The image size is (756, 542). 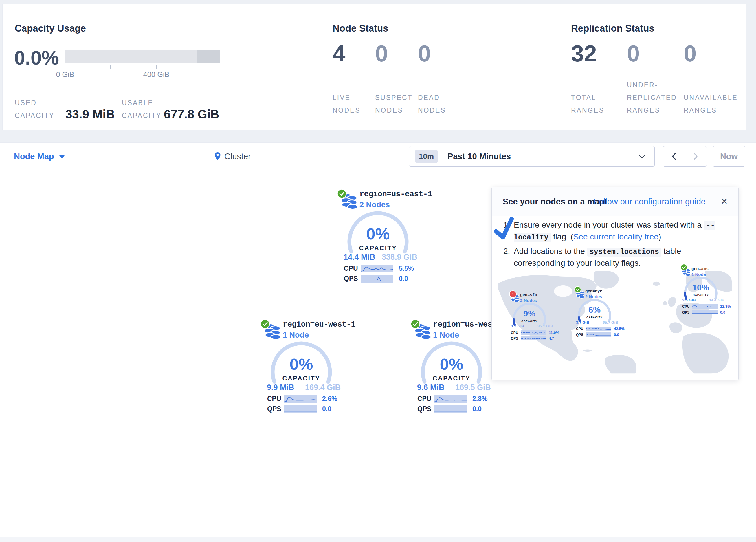 What do you see at coordinates (729, 156) in the screenshot?
I see `now-button: Now` at bounding box center [729, 156].